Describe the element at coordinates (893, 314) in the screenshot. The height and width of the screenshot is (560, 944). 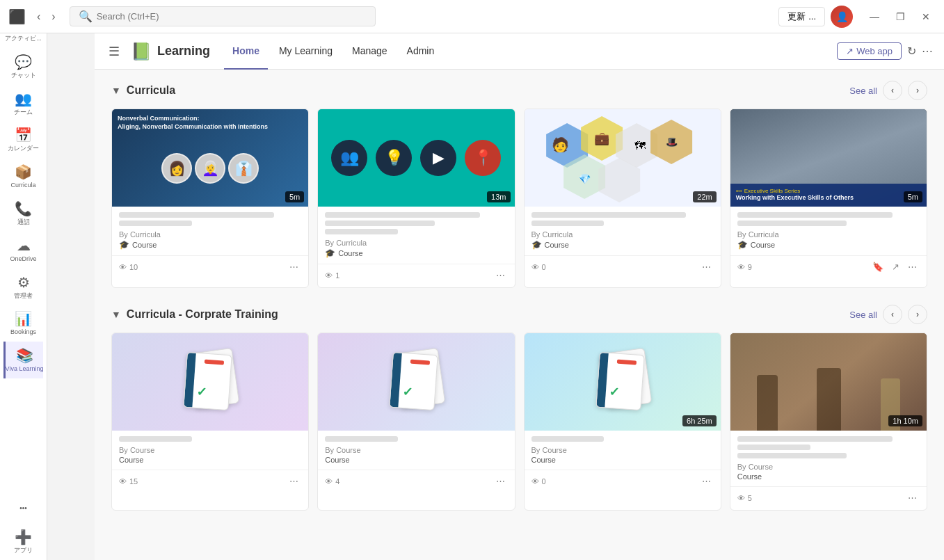
I see `corporate-prev-button: ‹` at that location.